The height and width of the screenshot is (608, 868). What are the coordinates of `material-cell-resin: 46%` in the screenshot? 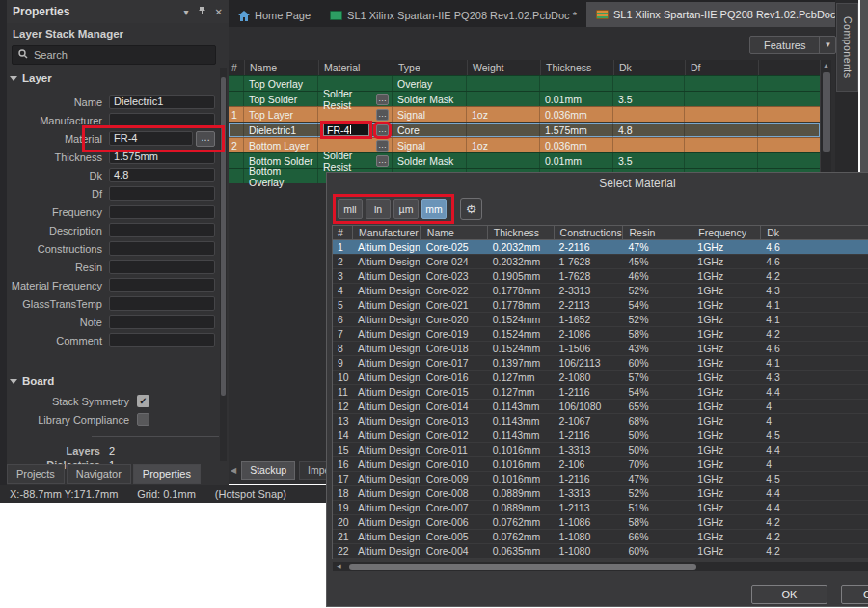 It's located at (657, 276).